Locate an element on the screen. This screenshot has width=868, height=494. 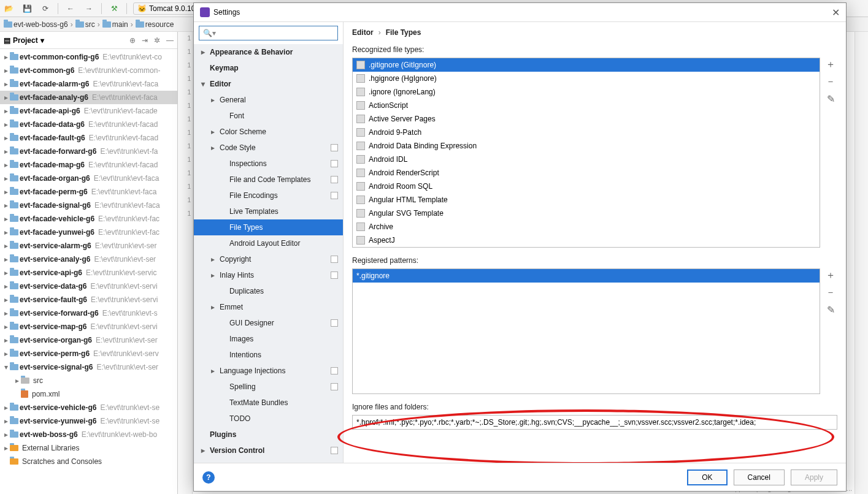
file-type-row: .ignore (IgnoreLang) is located at coordinates (586, 92).